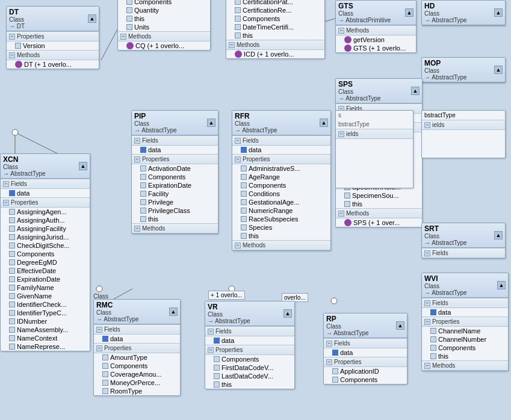 The image size is (511, 420). Describe the element at coordinates (379, 204) in the screenshot. I see `card-SPS-this: this` at that location.